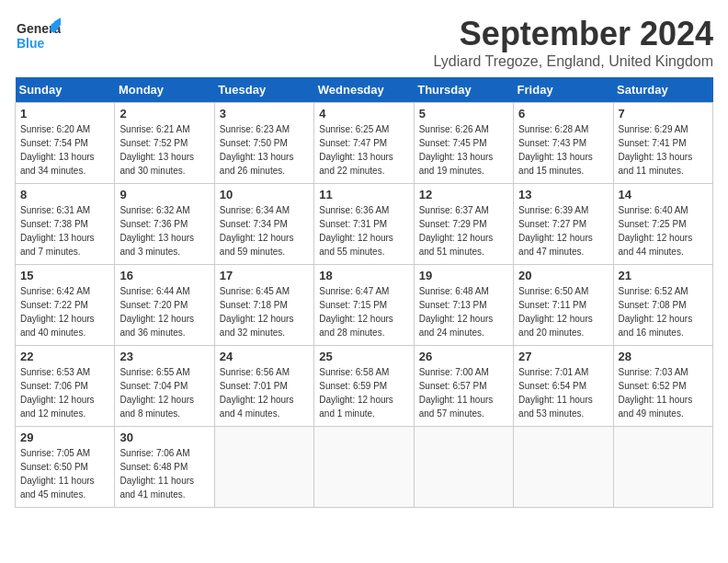  What do you see at coordinates (574, 62) in the screenshot?
I see `location-title: Lydiard Tregoze, England, United Kingdom` at bounding box center [574, 62].